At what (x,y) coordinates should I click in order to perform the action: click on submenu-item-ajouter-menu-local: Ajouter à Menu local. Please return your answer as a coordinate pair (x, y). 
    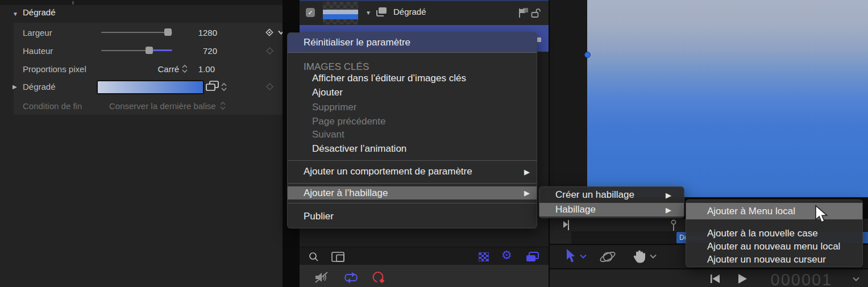
    Looking at the image, I should click on (751, 211).